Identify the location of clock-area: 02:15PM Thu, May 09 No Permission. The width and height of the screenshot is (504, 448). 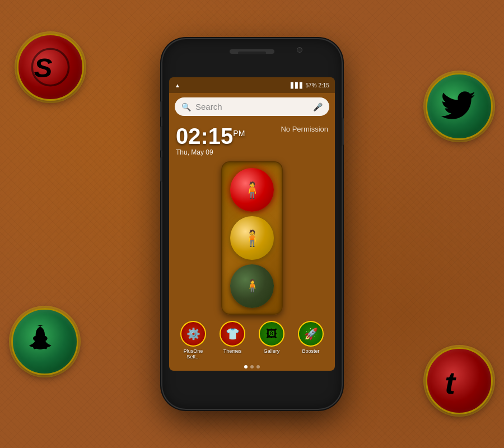
(252, 139).